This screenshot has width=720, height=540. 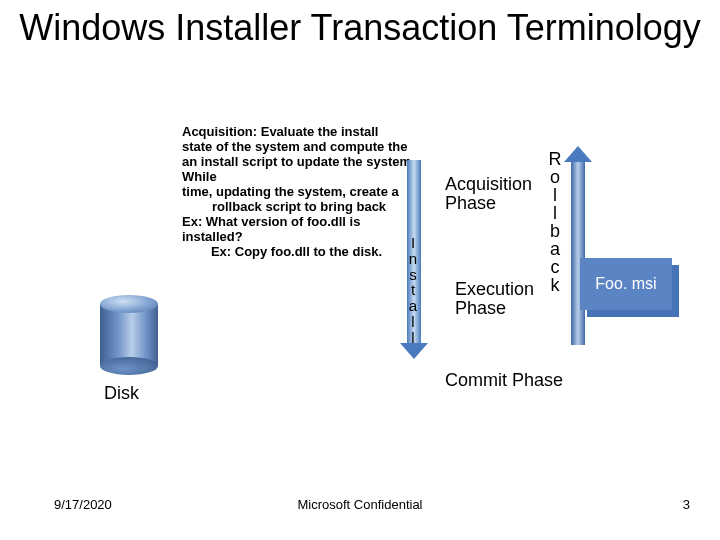 I want to click on overlay-l5: rollback script to bring back, so click(x=304, y=208).